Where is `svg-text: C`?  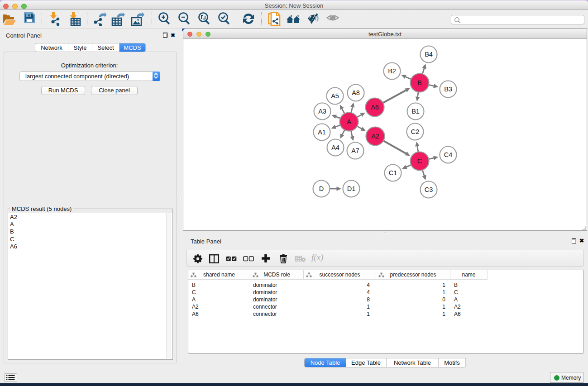
svg-text: C is located at coordinates (420, 161).